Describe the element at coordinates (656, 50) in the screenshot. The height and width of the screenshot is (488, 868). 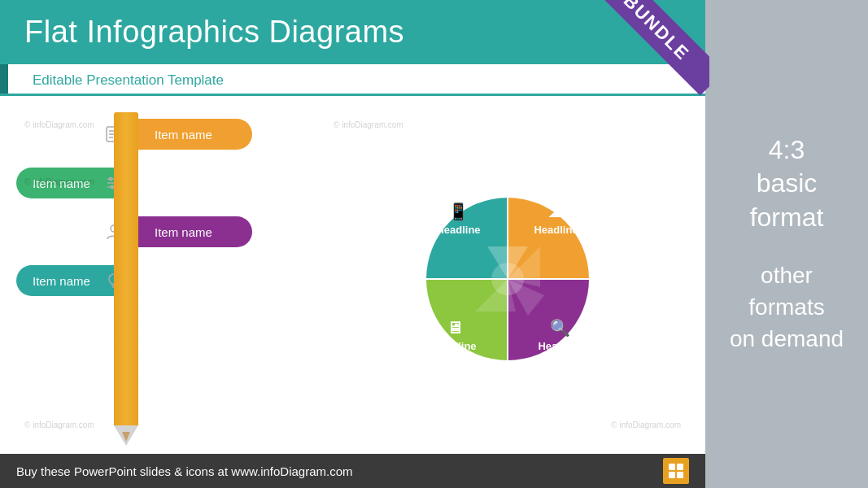
I see `bundle-ribbon: BUNDLE` at that location.